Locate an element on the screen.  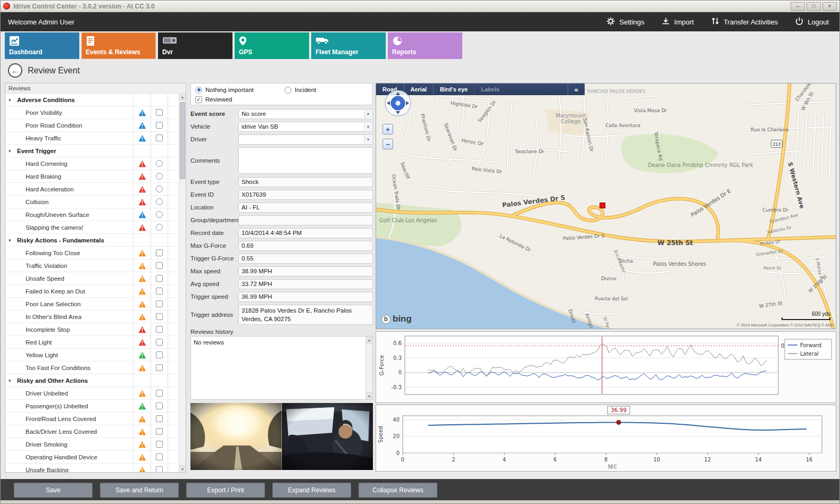
review-group-row: ▾Event Trigger is located at coordinates (92, 151).